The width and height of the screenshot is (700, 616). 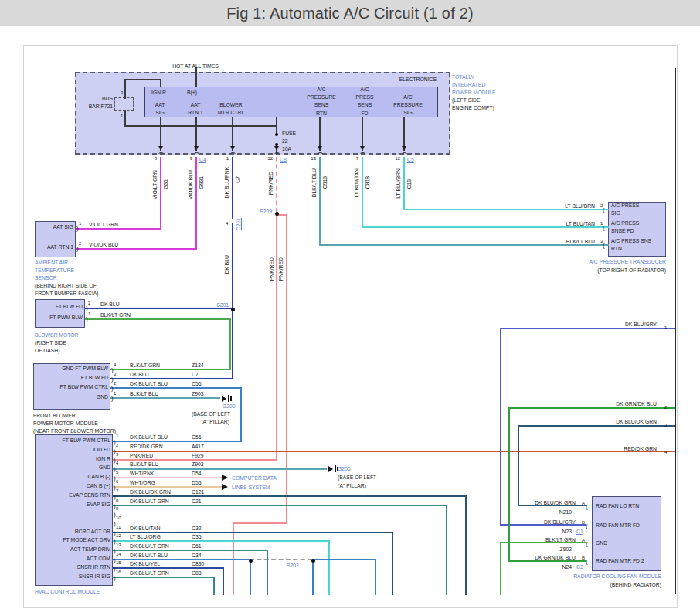 I want to click on text-label: 7, so click(x=117, y=492).